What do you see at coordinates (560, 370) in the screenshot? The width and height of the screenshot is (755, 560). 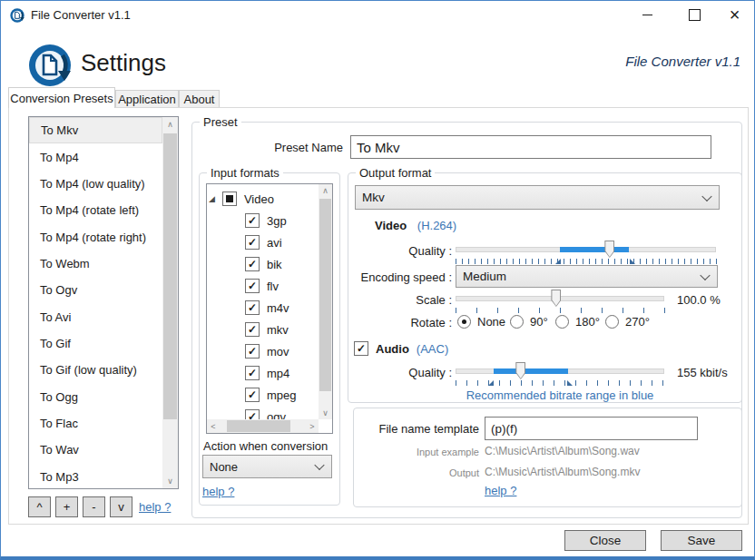 I see `audio-quality-slider` at bounding box center [560, 370].